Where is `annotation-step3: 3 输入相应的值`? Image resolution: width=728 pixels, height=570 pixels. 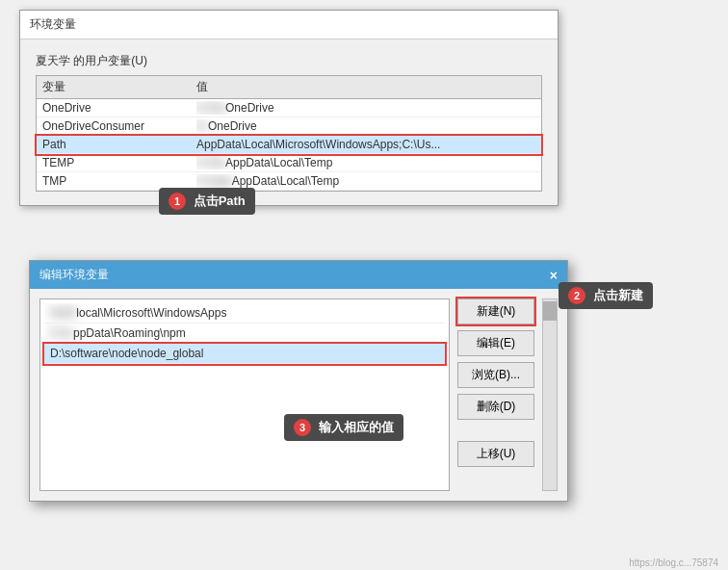 annotation-step3: 3 输入相应的值 is located at coordinates (344, 428).